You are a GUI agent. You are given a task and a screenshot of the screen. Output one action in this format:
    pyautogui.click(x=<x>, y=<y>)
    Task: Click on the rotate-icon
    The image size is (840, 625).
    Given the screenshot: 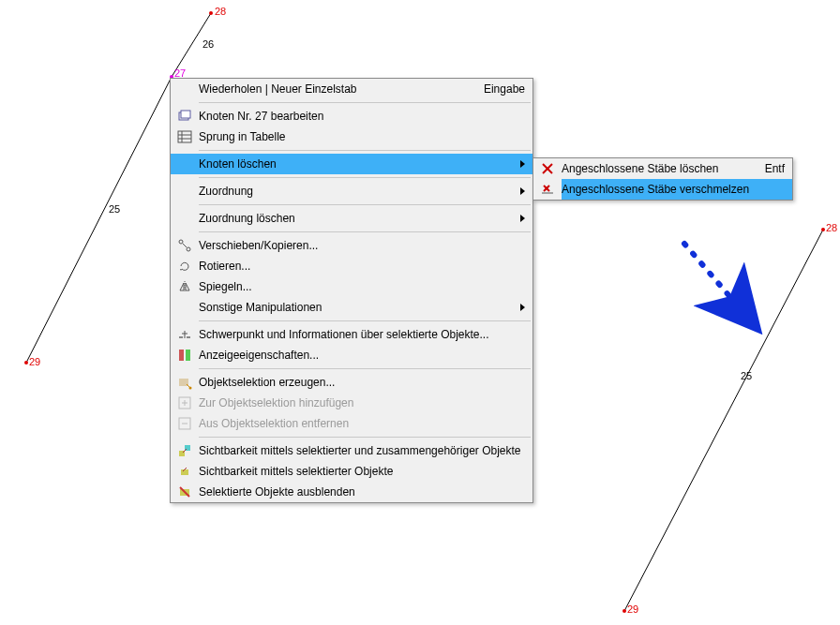 What is the action you would take?
    pyautogui.click(x=185, y=266)
    